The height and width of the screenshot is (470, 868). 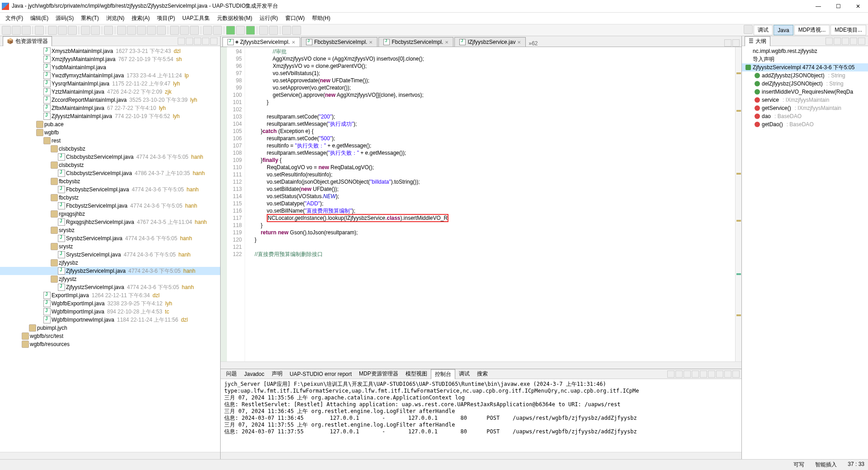 What do you see at coordinates (110, 271) in the screenshot?
I see `tree-item: ZjfyysbzServiceImpl.java4774 24-3-6 下午5:…` at bounding box center [110, 271].